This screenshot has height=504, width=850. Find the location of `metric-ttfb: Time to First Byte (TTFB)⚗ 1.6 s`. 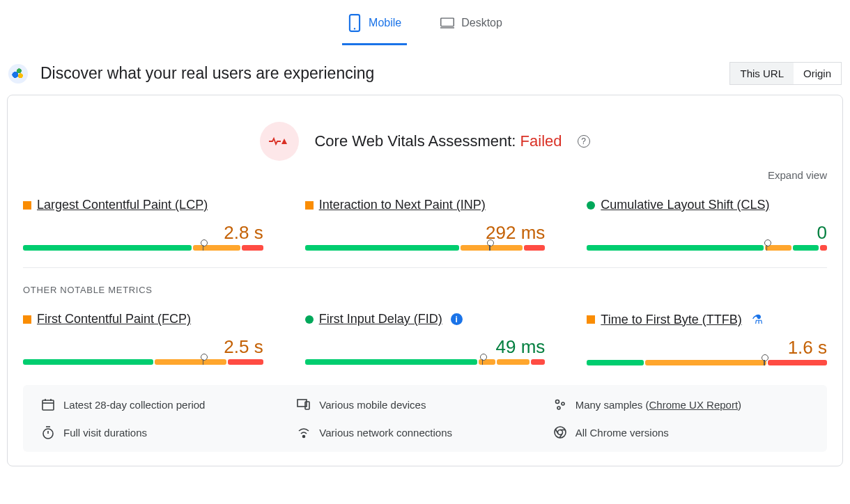

metric-ttfb: Time to First Byte (TTFB)⚗ 1.6 s is located at coordinates (706, 338).